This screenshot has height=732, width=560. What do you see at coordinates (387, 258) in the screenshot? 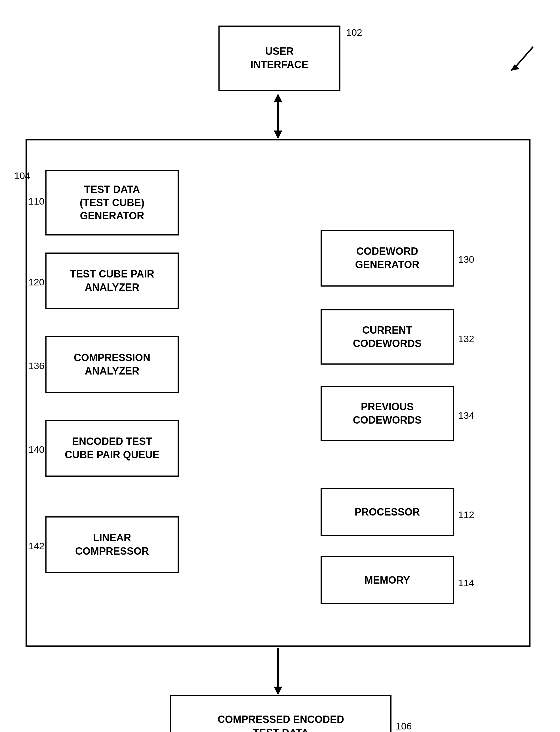
I see `codeword-generator-label: CODEWORDGENERATOR` at bounding box center [387, 258].